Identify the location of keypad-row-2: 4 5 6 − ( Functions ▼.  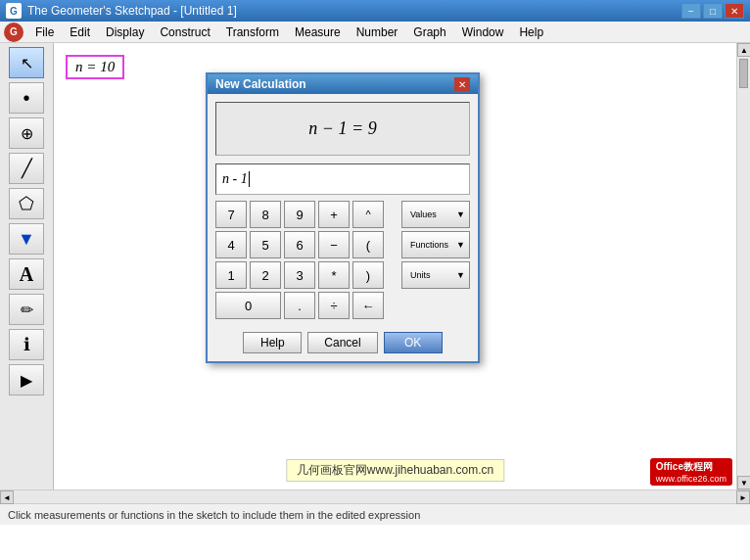
(343, 245).